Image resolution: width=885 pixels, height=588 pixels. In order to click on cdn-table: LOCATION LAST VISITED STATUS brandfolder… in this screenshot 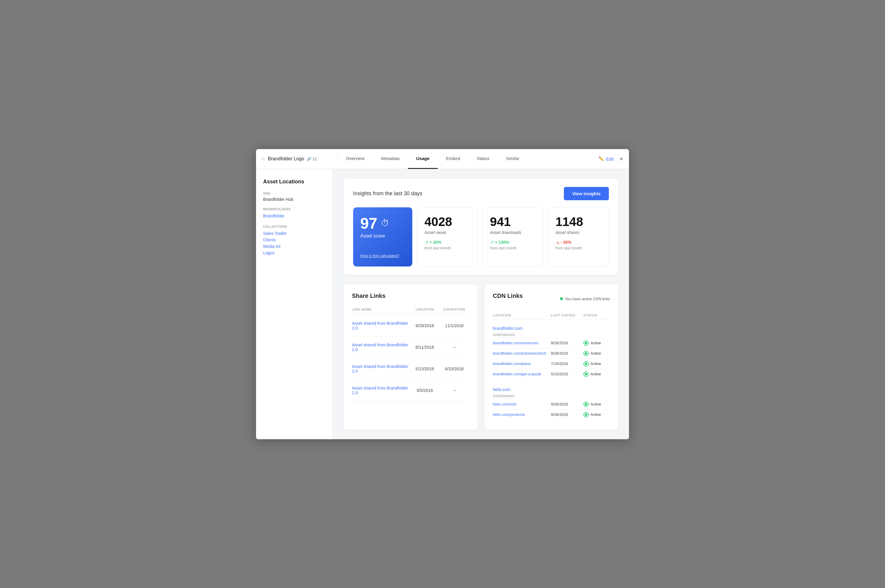, I will do `click(551, 366)`.